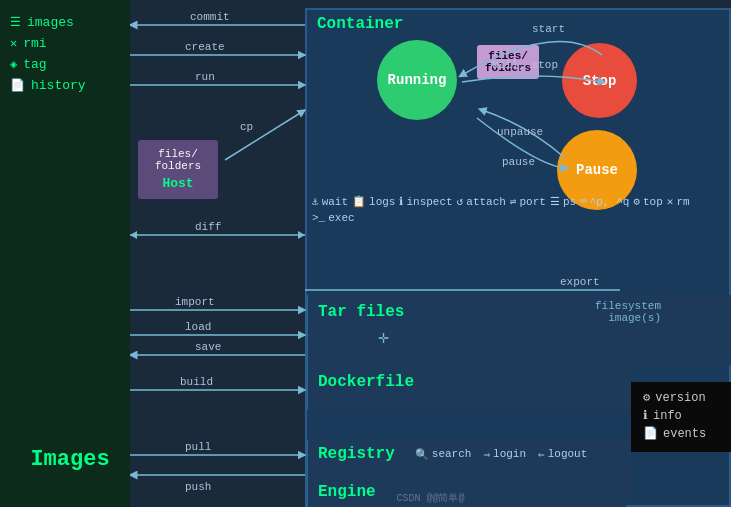 This screenshot has height=507, width=731. Describe the element at coordinates (65, 22) in the screenshot. I see `sidebar-item-images: ☰ images` at that location.